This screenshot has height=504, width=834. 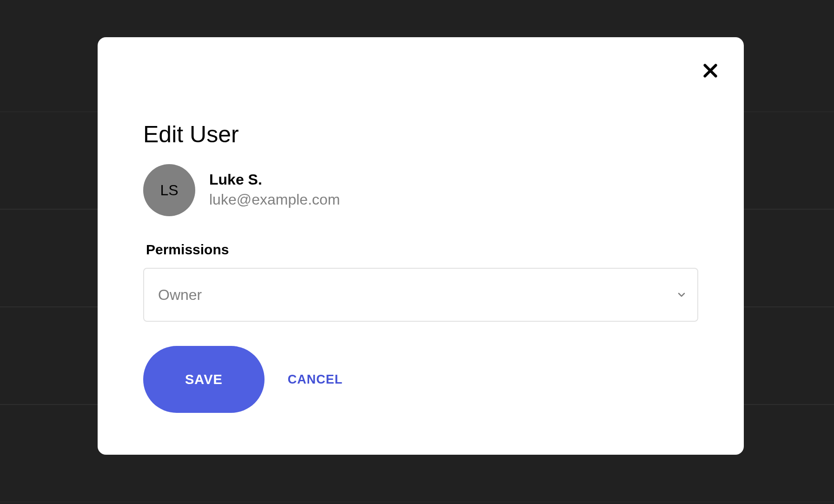 I want to click on user-block: LS Luke S. luke@example.com, so click(x=421, y=190).